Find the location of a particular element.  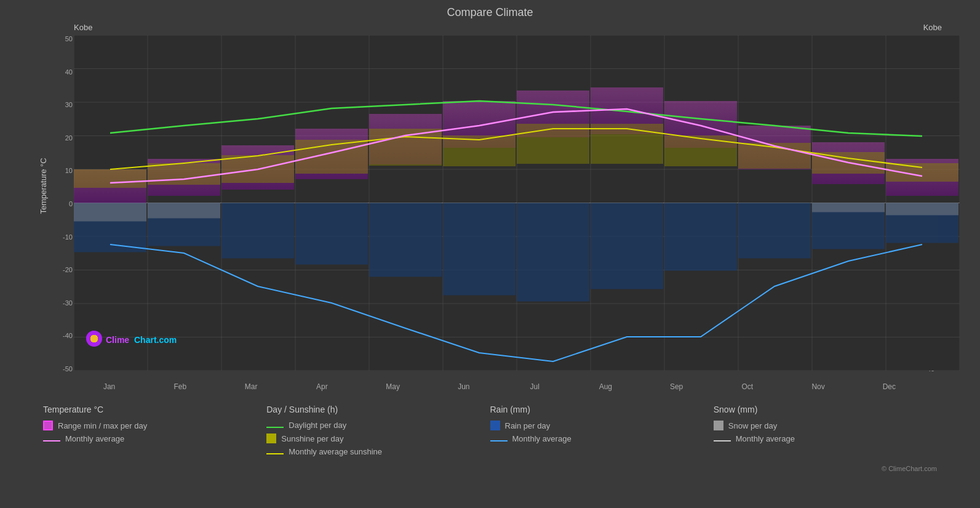

legend-item-daylight: Daylight per day is located at coordinates (378, 425).